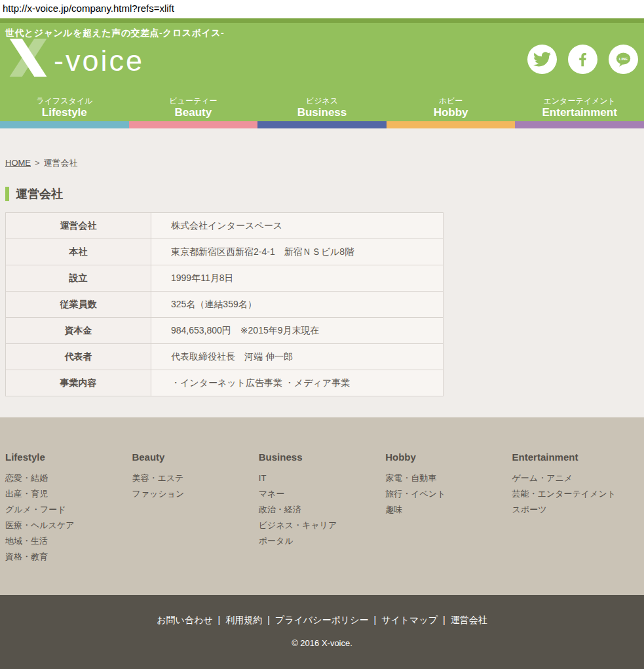 The width and height of the screenshot is (644, 669). What do you see at coordinates (322, 494) in the screenshot?
I see `footer-link: マネー` at bounding box center [322, 494].